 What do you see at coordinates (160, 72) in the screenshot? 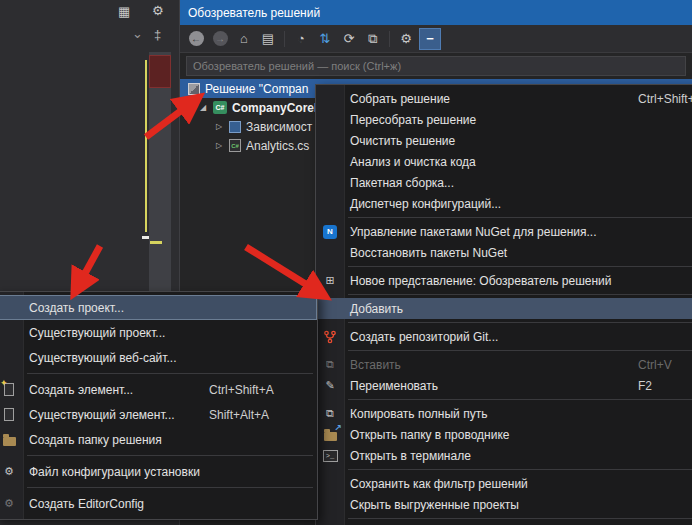
I see `editor-scrollbar-thumb` at bounding box center [160, 72].